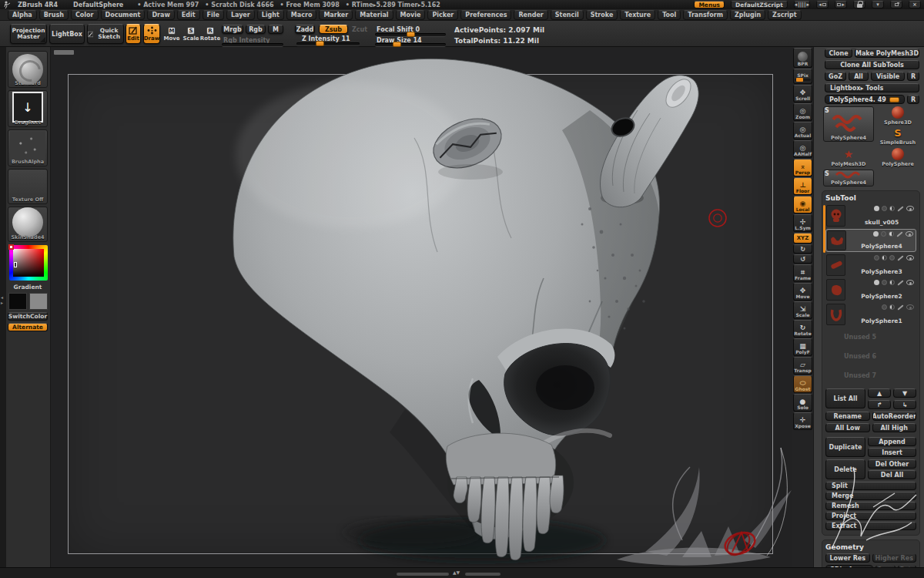 The image size is (924, 578). Describe the element at coordinates (213, 15) in the screenshot. I see `menu-item: File` at that location.